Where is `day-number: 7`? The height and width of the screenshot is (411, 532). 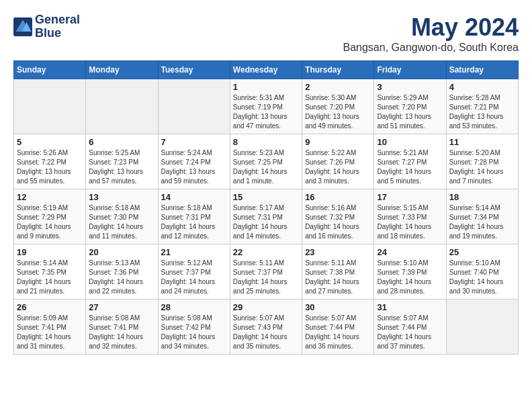
day-number: 7 is located at coordinates (194, 142).